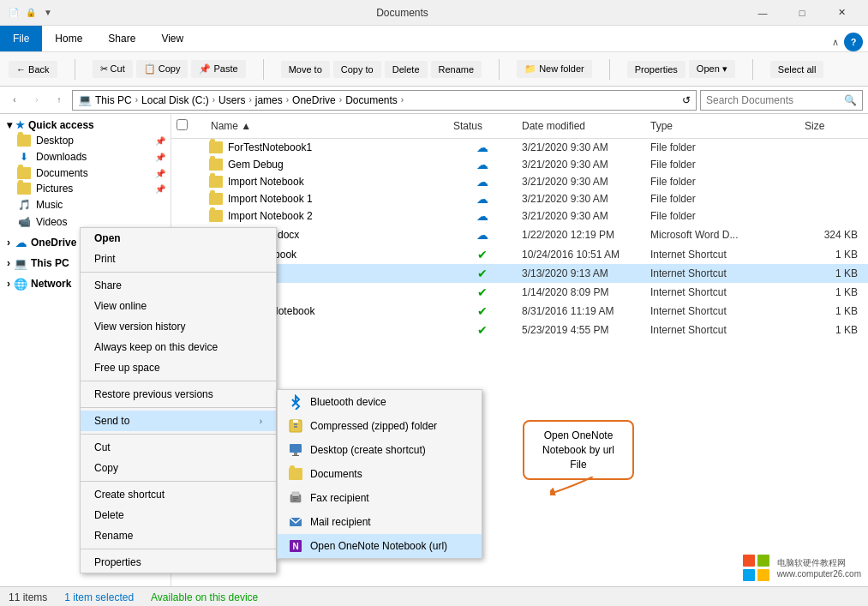 The width and height of the screenshot is (868, 606). What do you see at coordinates (178, 238) in the screenshot?
I see `ctx-open: Open` at bounding box center [178, 238].